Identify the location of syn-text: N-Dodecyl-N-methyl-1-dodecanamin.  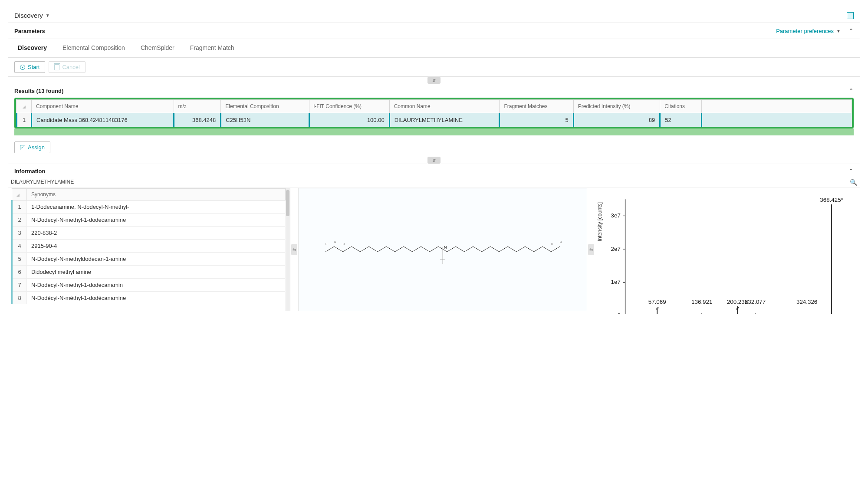
(156, 285).